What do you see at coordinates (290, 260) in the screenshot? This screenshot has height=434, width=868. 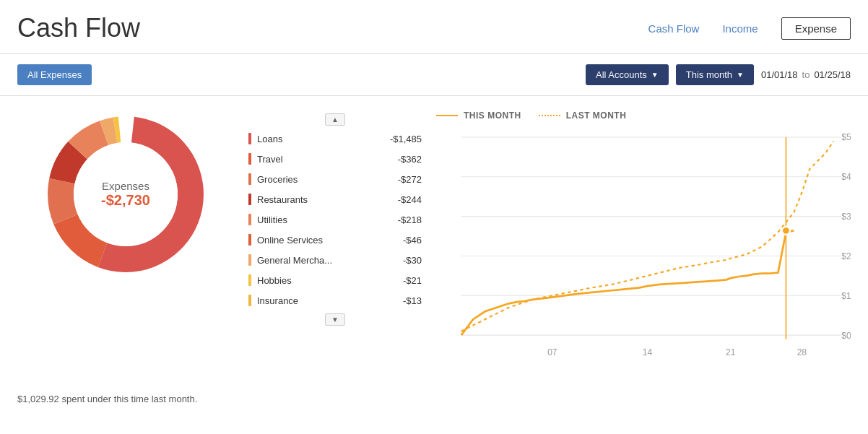 I see `category-left: General Mercha...` at bounding box center [290, 260].